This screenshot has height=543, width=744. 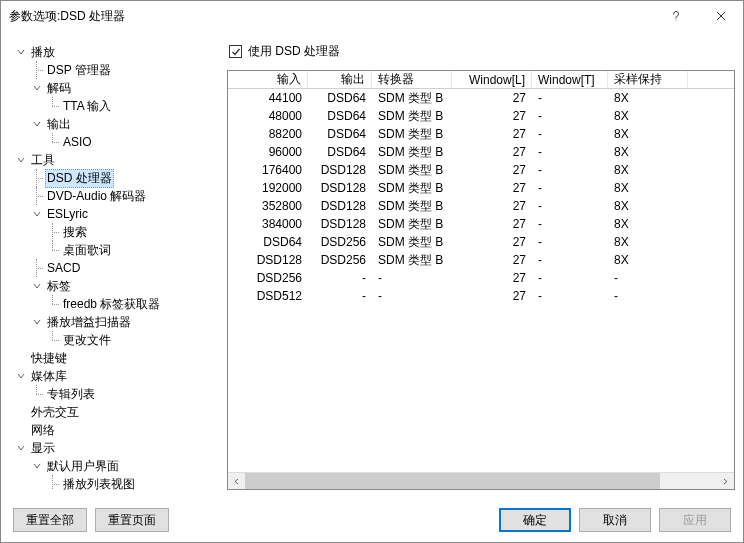 What do you see at coordinates (481, 80) in the screenshot?
I see `table-header: 输入输出转换器Window[L]Window[T]采样保持` at bounding box center [481, 80].